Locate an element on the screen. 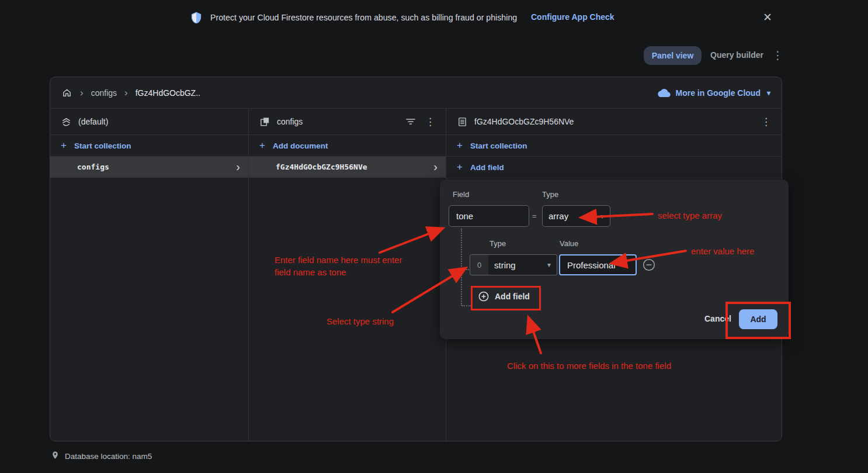  item-value-label: Value is located at coordinates (569, 243).